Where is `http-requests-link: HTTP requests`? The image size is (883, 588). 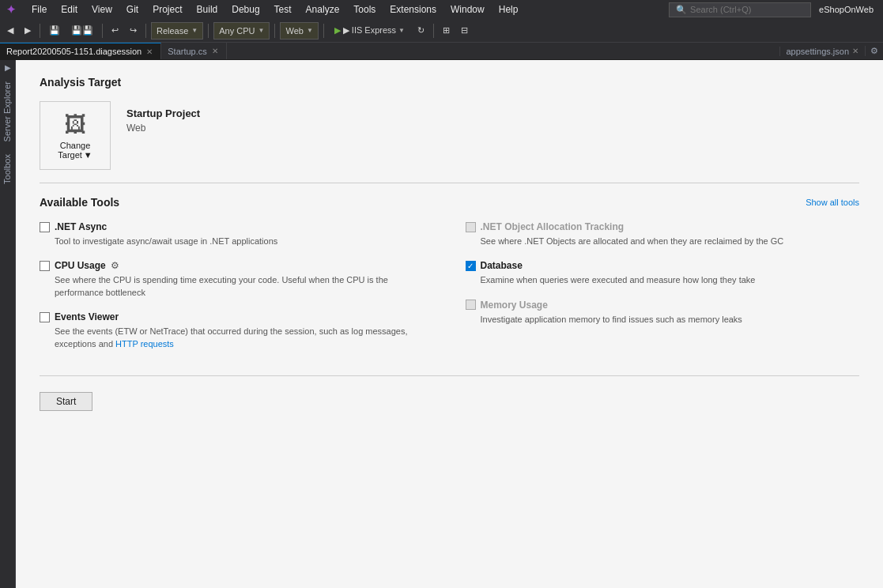 http-requests-link: HTTP requests is located at coordinates (145, 344).